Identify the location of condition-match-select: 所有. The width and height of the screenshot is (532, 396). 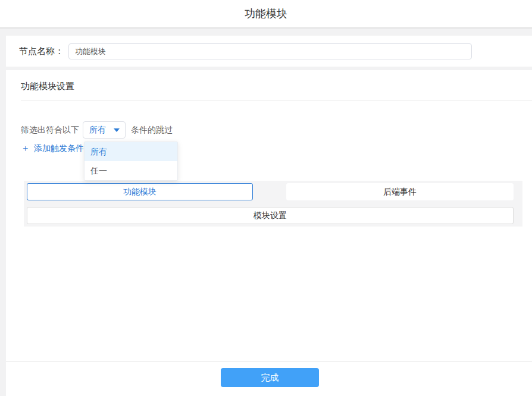
(104, 130).